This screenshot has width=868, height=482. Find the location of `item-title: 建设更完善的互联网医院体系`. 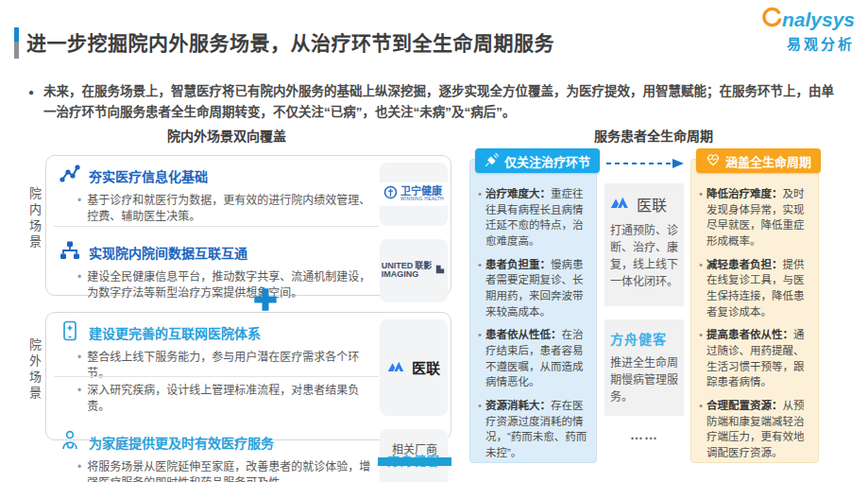

item-title: 建设更完善的互联网医院体系 is located at coordinates (175, 333).